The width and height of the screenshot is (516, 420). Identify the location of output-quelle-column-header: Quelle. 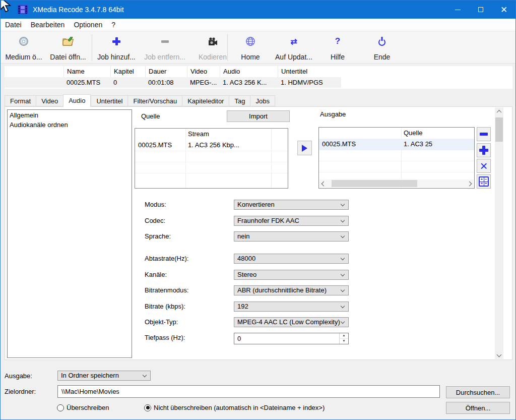
(413, 133).